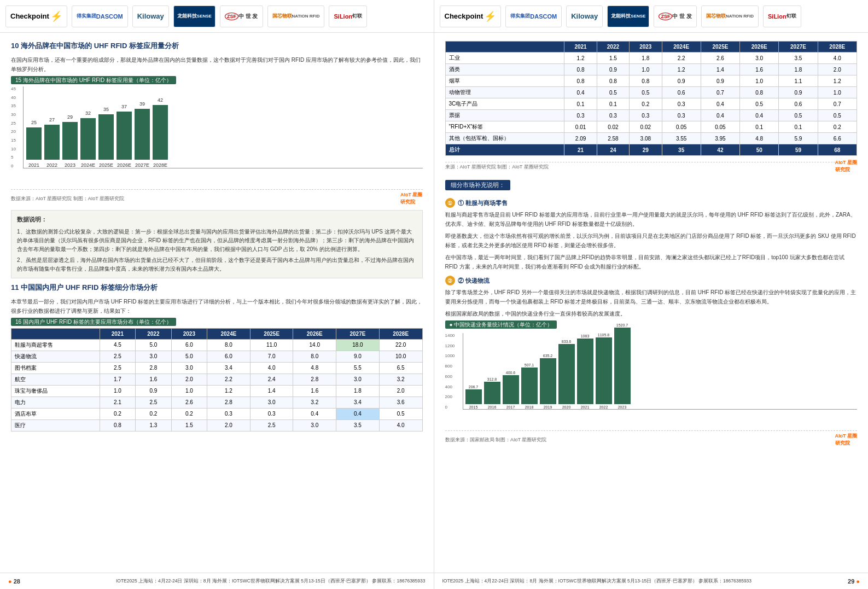  What do you see at coordinates (217, 265) in the screenshot?
I see `note-text2: 2、虽然是层层渗透之后，海外品牌在国内市场的出货量点比已经不大了，但目前阶段，这…` at bounding box center [217, 265].